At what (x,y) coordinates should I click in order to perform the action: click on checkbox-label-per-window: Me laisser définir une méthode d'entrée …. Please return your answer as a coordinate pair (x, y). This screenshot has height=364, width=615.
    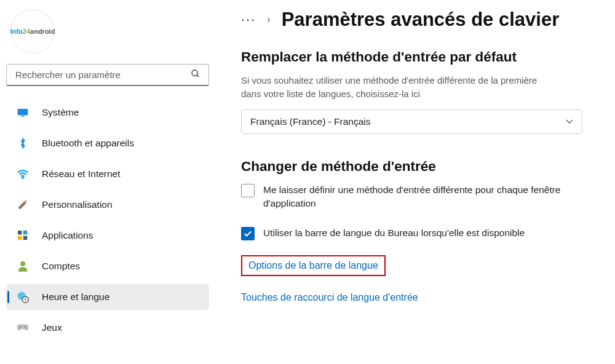
    Looking at the image, I should click on (424, 197).